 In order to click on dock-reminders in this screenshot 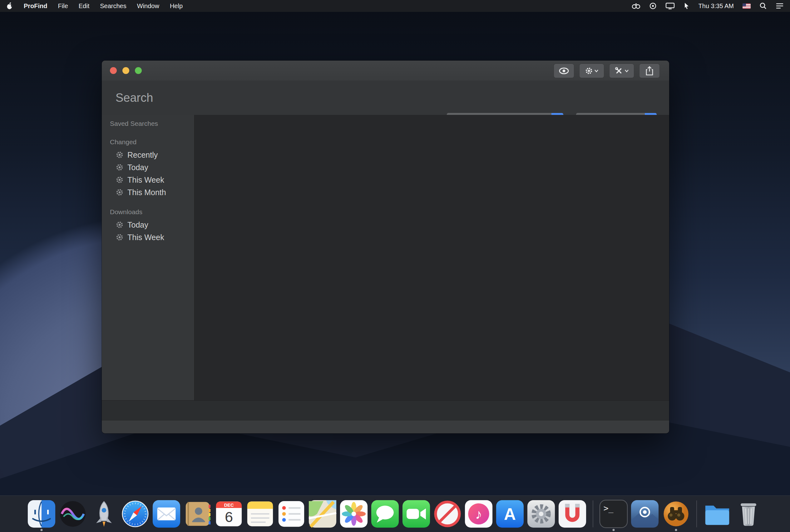, I will do `click(291, 514)`.